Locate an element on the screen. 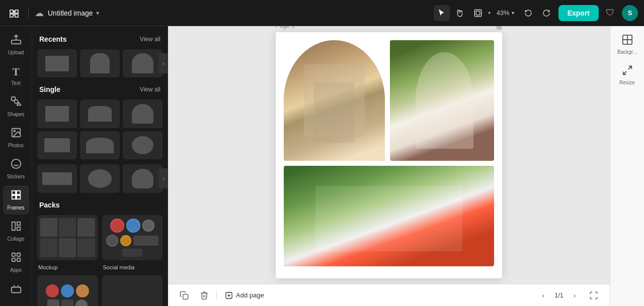  zoom-chevron-icon: ▾ is located at coordinates (513, 13).